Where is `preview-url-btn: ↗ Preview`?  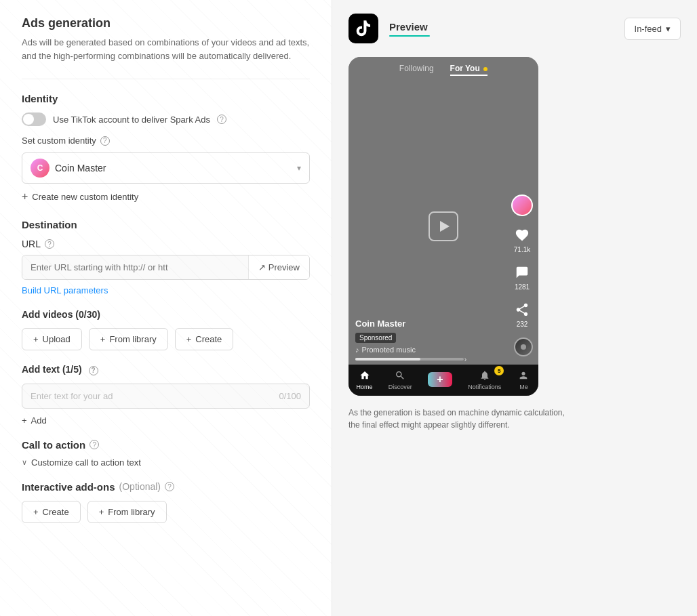
preview-url-btn: ↗ Preview is located at coordinates (279, 267).